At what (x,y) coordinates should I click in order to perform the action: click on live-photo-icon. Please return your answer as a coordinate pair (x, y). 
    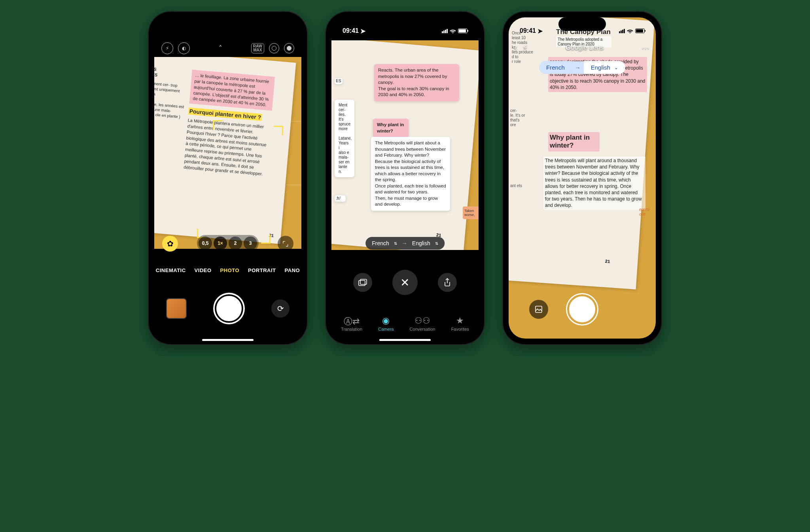
    Looking at the image, I should click on (289, 48).